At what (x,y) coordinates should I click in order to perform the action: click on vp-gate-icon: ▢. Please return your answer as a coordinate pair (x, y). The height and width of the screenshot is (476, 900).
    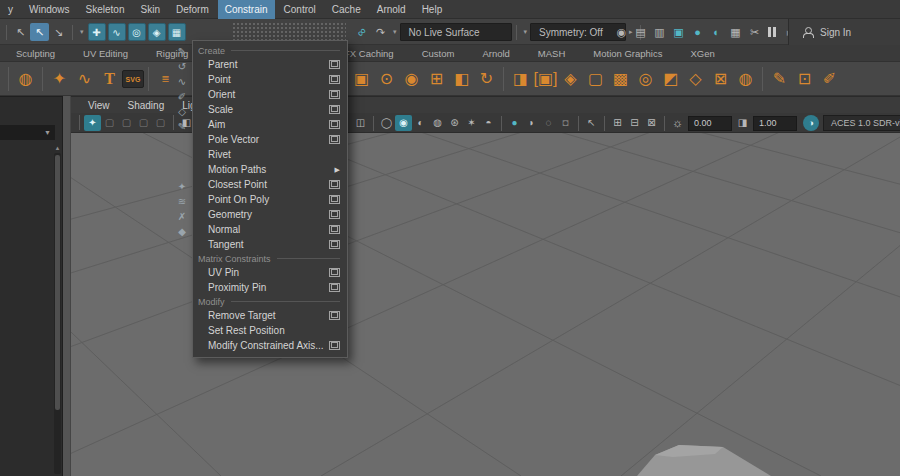
    Looking at the image, I should click on (126, 123).